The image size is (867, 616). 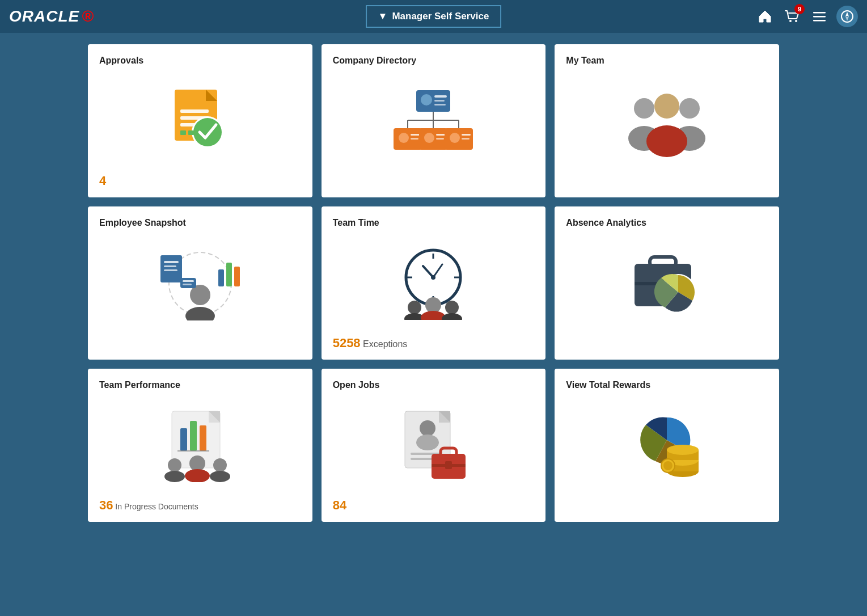 What do you see at coordinates (440, 16) in the screenshot?
I see `nav-dropdown-label: Manager Self Service` at bounding box center [440, 16].